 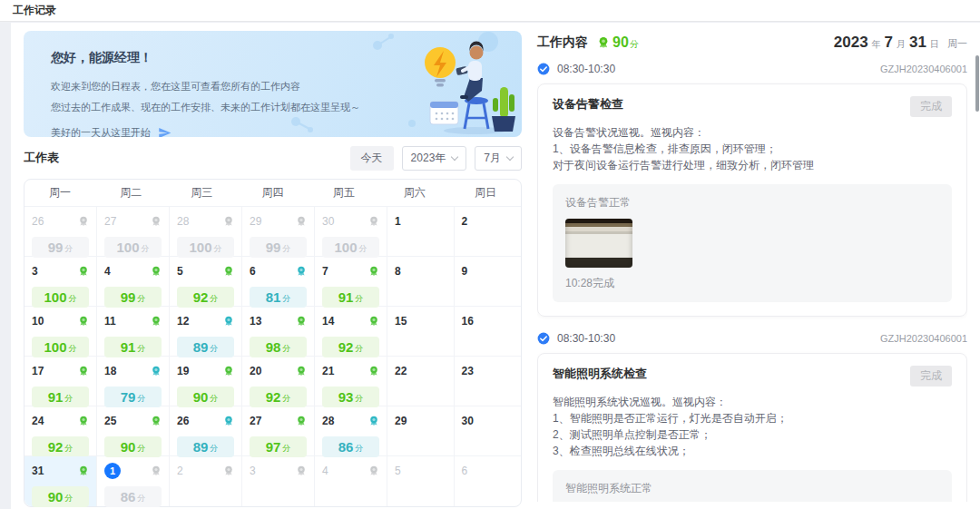 I want to click on result-label: 设备告警正常, so click(x=752, y=203).